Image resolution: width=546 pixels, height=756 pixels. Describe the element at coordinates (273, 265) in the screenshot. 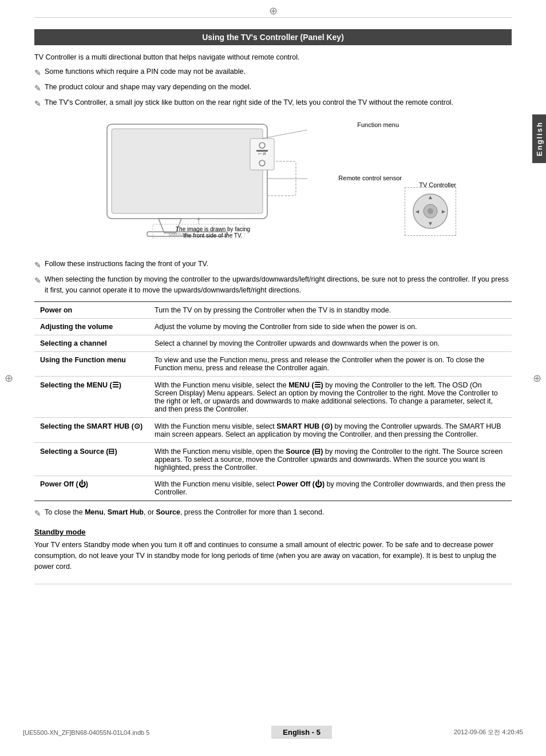

I see `diagram-note-1: ✎ Follow these instructions facing the f…` at that location.